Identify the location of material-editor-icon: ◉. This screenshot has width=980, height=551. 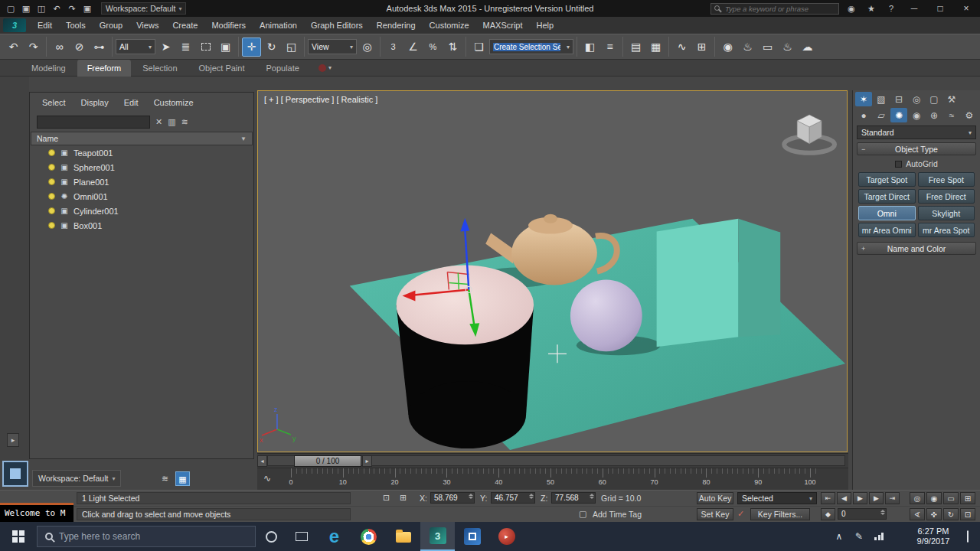
(727, 47).